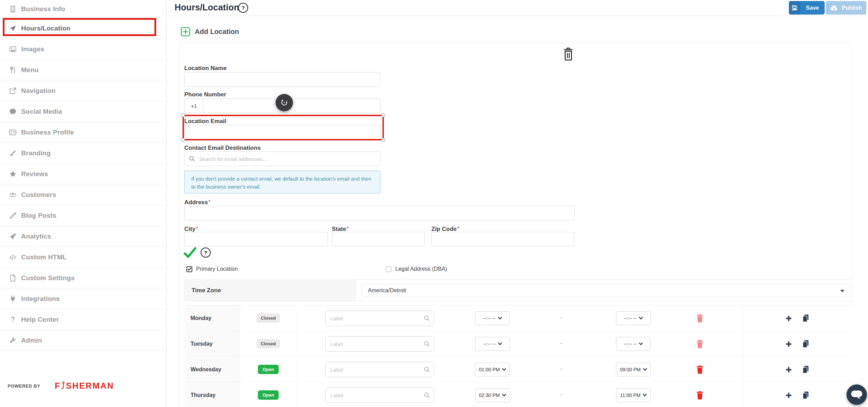 The width and height of the screenshot is (868, 407). I want to click on plug-icon, so click(13, 299).